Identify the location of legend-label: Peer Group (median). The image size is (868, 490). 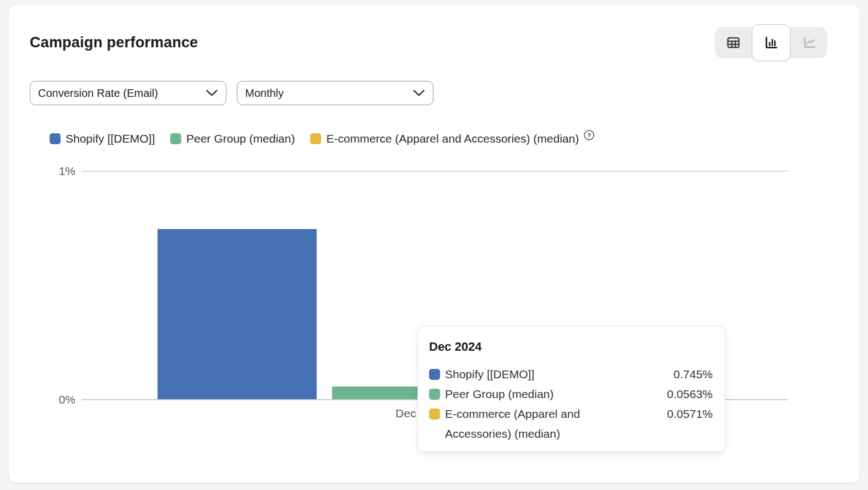
(240, 139).